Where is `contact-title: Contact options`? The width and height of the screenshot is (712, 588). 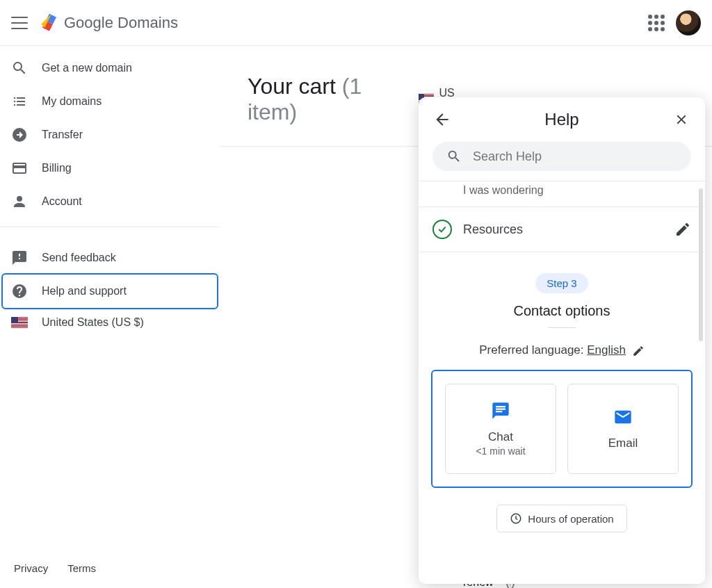
contact-title: Contact options is located at coordinates (562, 311).